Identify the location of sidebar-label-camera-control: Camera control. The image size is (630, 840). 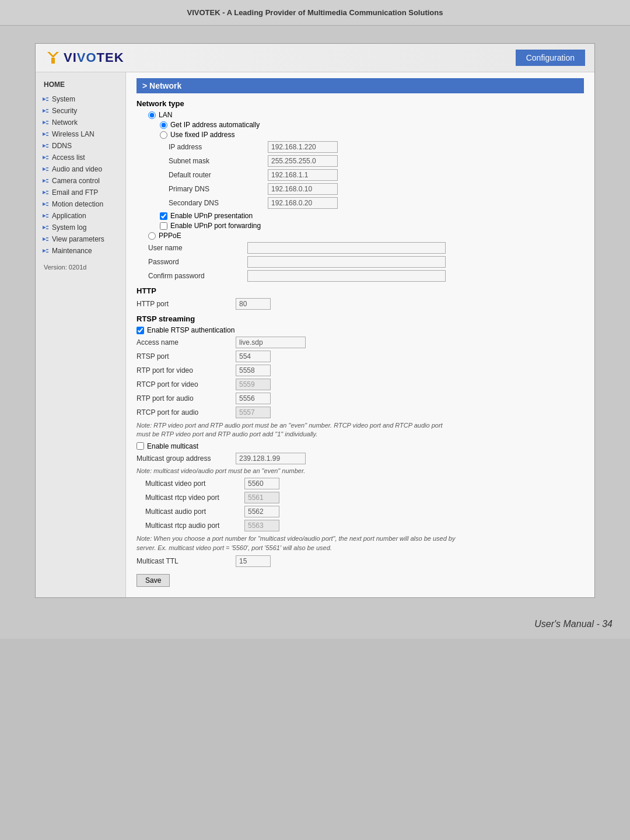
(76, 181).